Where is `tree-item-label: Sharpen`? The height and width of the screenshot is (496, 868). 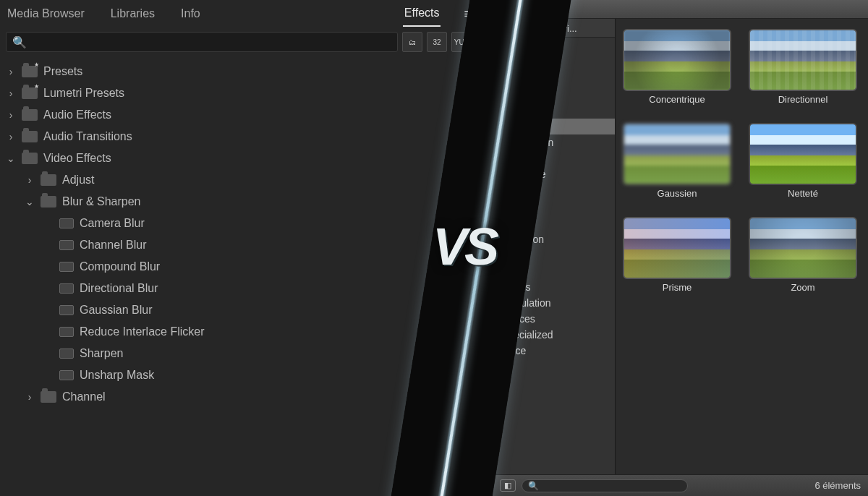
tree-item-label: Sharpen is located at coordinates (101, 354).